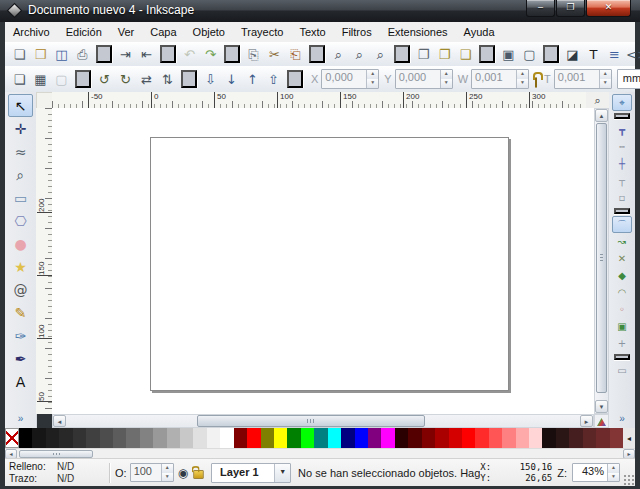 The width and height of the screenshot is (640, 489). What do you see at coordinates (282, 473) in the screenshot?
I see `layer-dropdown-arrow-icon: ▼` at bounding box center [282, 473].